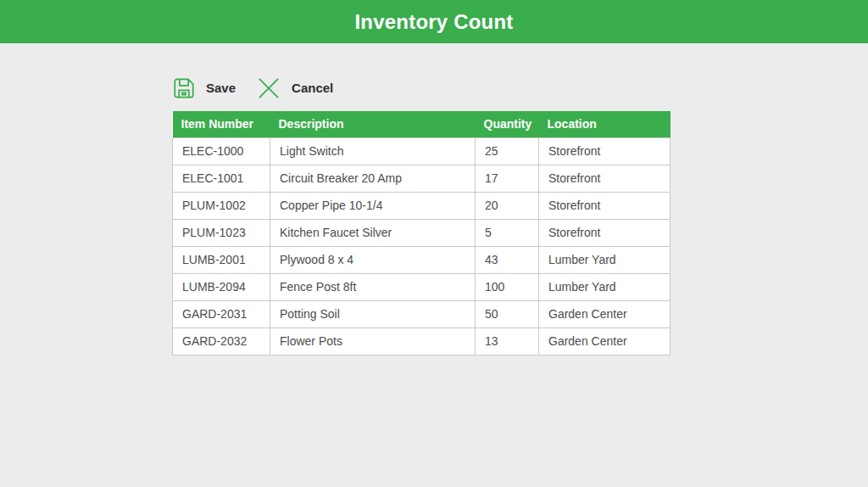 This screenshot has height=487, width=868. I want to click on table-row: GARD-2031 Potting Soil 50 Garden Center, so click(422, 314).